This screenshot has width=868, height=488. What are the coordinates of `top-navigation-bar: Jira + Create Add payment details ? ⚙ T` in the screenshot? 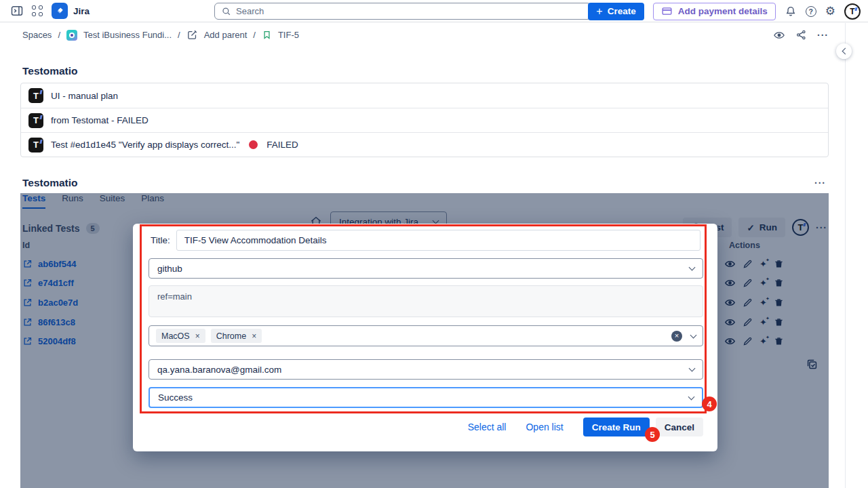 It's located at (434, 11).